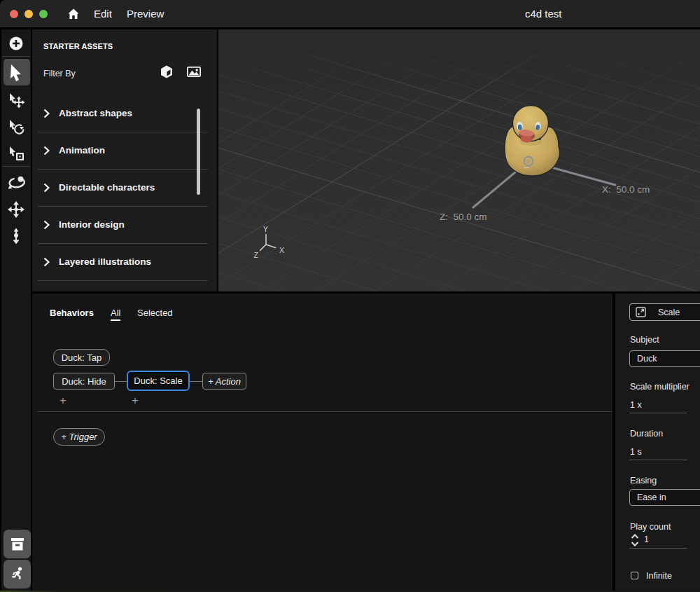 The height and width of the screenshot is (592, 700). I want to click on svg-text: Y, so click(266, 229).